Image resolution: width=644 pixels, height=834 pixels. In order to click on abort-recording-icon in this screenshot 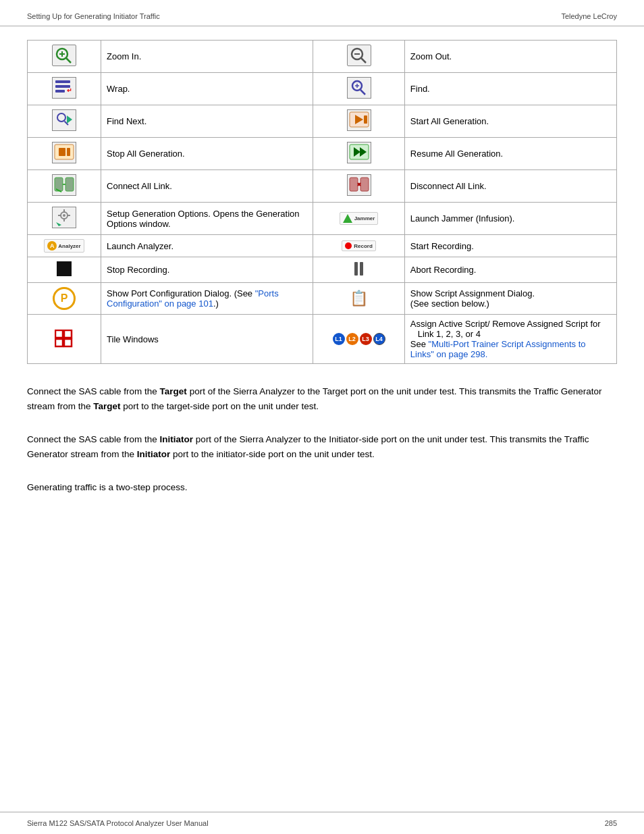, I will do `click(359, 269)`.